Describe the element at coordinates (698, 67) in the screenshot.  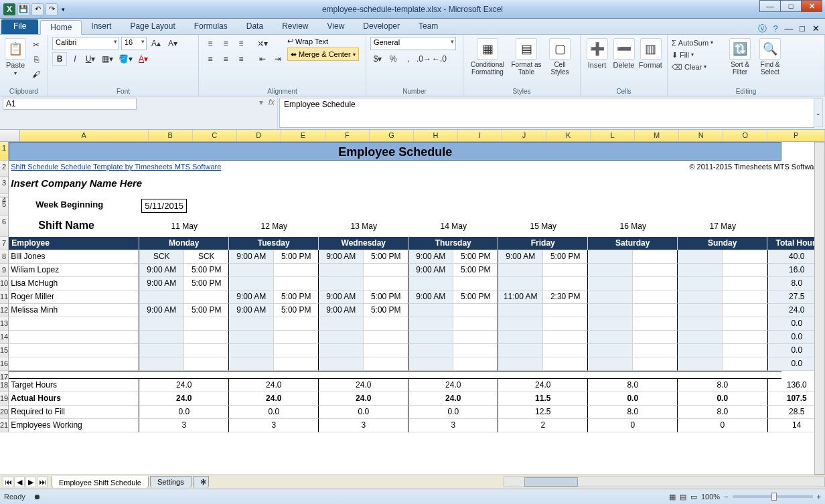
I see `clear-button: ⌫Clear▾` at that location.